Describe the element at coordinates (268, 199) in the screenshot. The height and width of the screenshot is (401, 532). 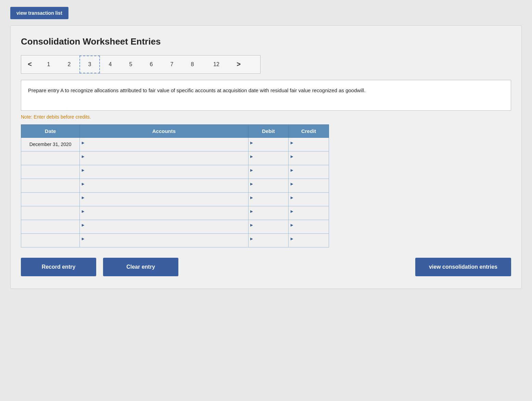
I see `debit-cell-5: ►` at that location.